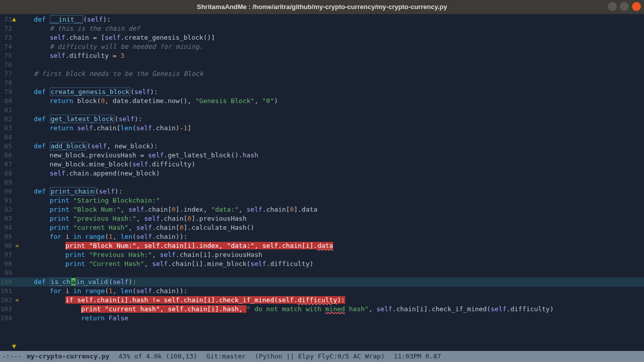 Image resolution: width=644 pixels, height=362 pixels. I want to click on code-content: def is_chain_valid(self):, so click(331, 282).